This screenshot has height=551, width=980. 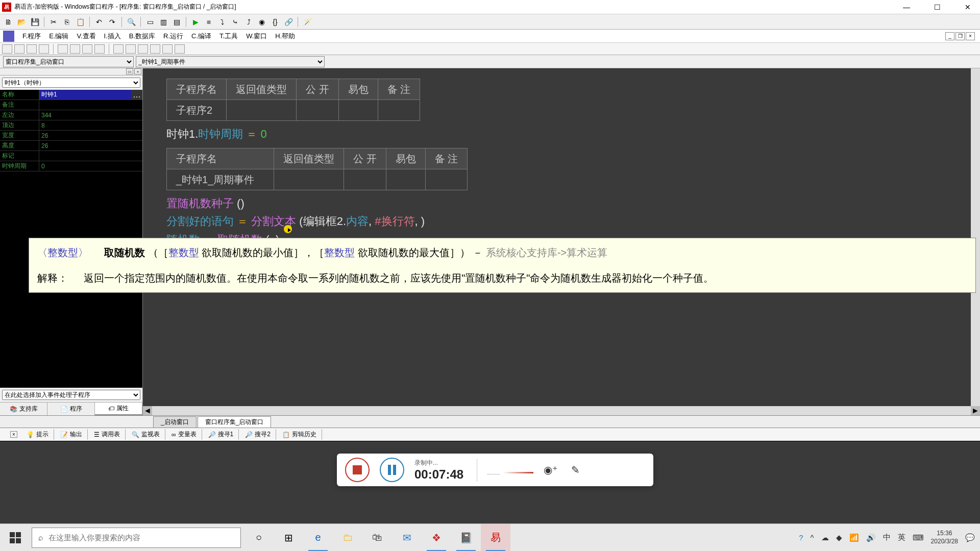 What do you see at coordinates (813, 538) in the screenshot?
I see `chevron-up-icon: ^` at bounding box center [813, 538].